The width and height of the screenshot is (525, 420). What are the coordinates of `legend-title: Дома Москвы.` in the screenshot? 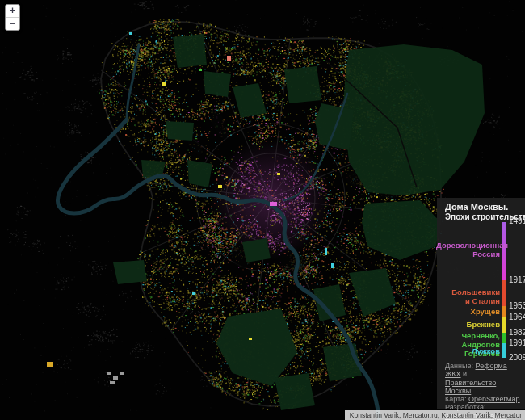 It's located at (477, 207).